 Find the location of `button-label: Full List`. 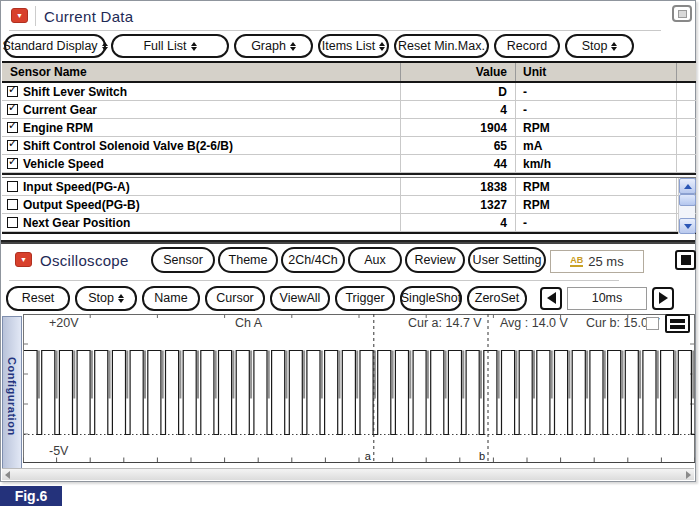

button-label: Full List is located at coordinates (164, 46).